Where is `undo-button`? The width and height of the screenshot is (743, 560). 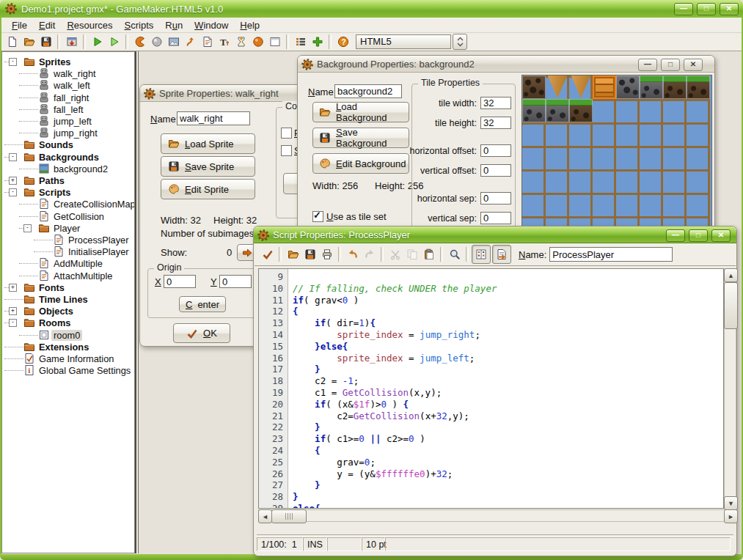
undo-button is located at coordinates (352, 254).